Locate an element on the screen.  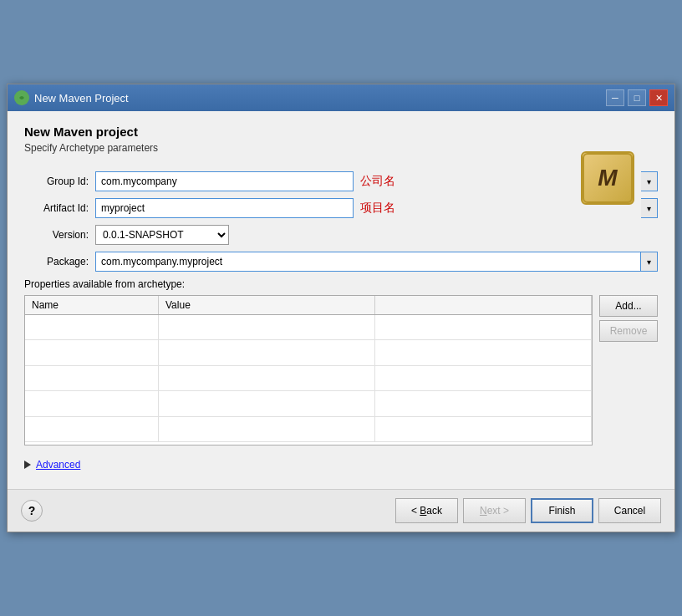
page-title: New Maven project is located at coordinates (308, 132).